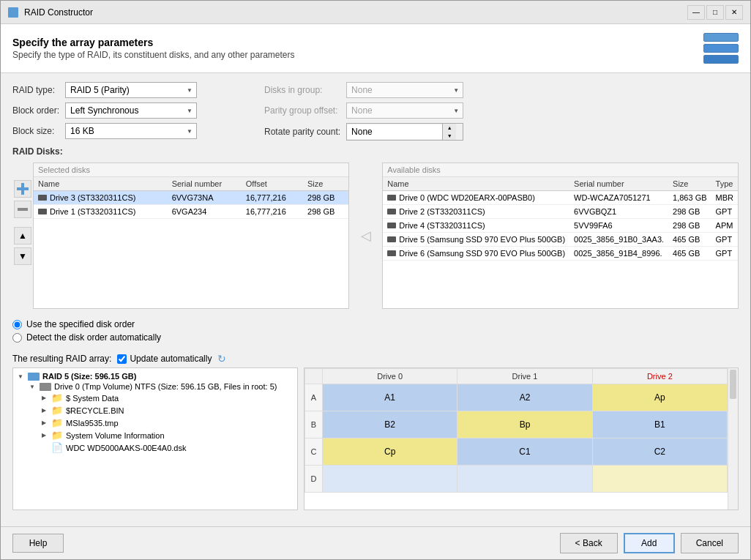 The height and width of the screenshot is (560, 751). Describe the element at coordinates (561, 212) in the screenshot. I see `table-row: Drive 2 (ST3320311CS) 6VVGBQZ1 298 GB GP…` at that location.